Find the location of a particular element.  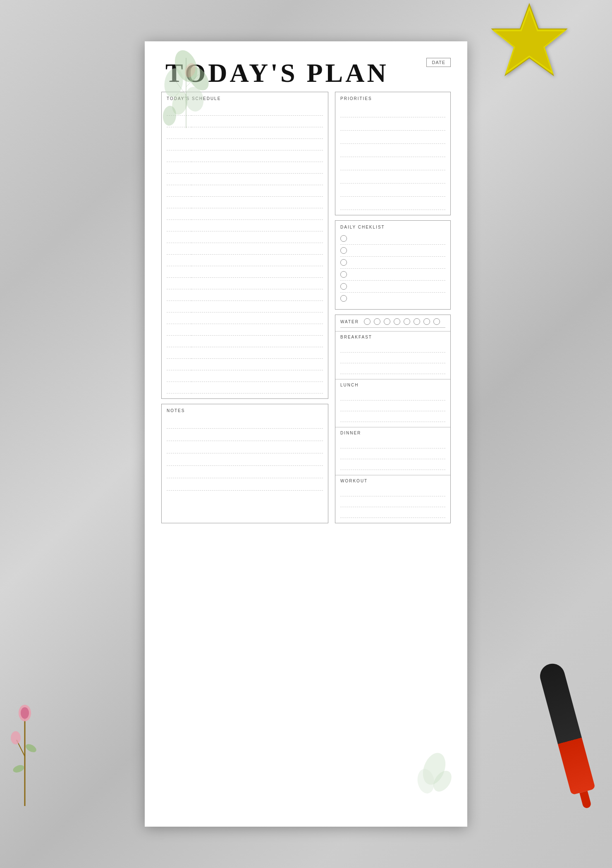

notes-lines is located at coordinates (245, 453).